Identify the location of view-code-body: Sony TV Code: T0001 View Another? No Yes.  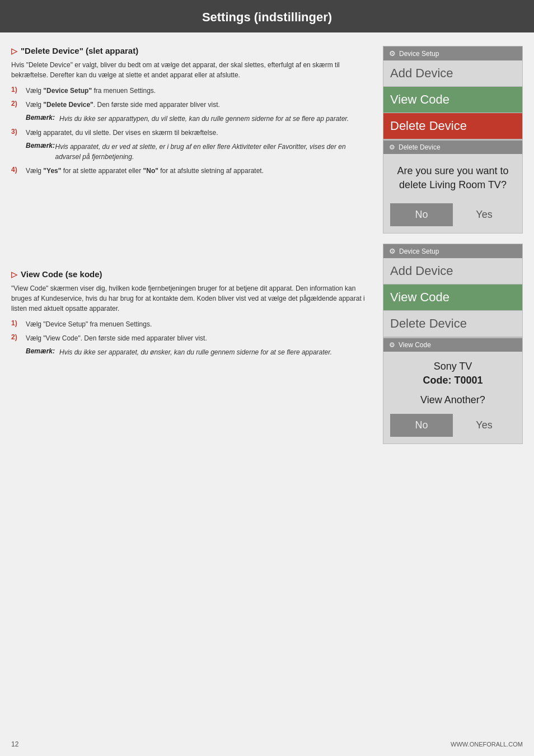
(453, 398).